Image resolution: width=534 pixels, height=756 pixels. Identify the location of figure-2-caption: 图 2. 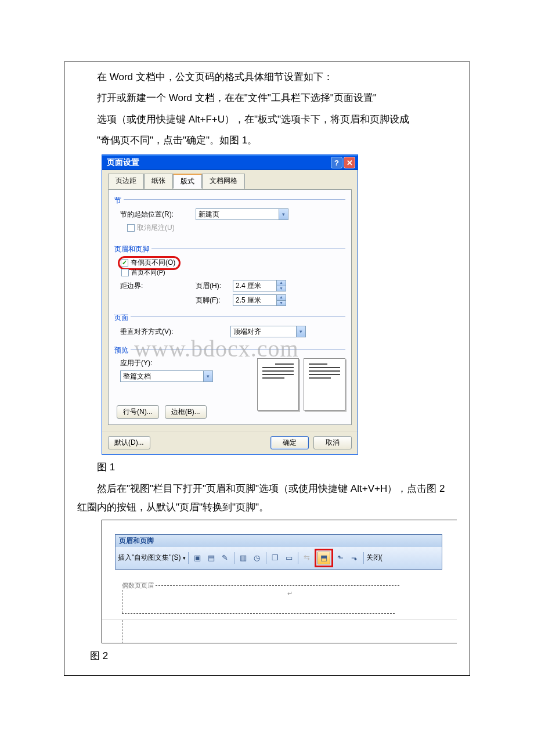
(267, 656).